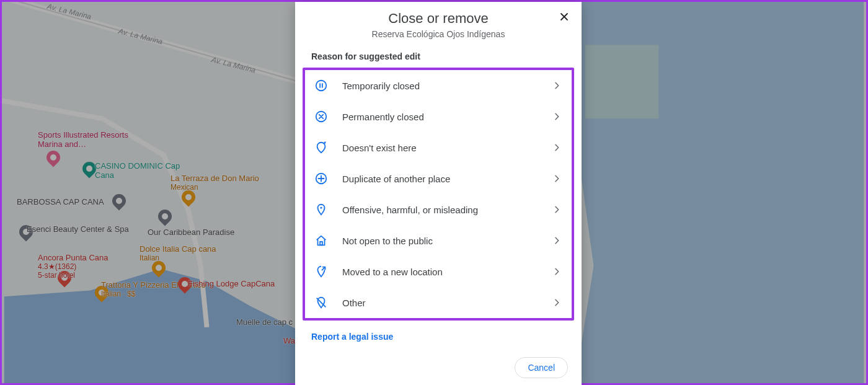 The height and width of the screenshot is (385, 868). I want to click on redirect-icon, so click(321, 272).